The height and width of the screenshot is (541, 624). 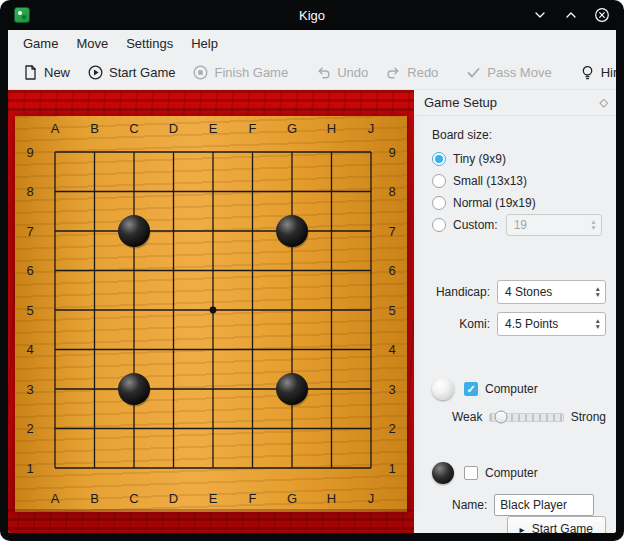 What do you see at coordinates (544, 505) in the screenshot?
I see `black-player-name-input` at bounding box center [544, 505].